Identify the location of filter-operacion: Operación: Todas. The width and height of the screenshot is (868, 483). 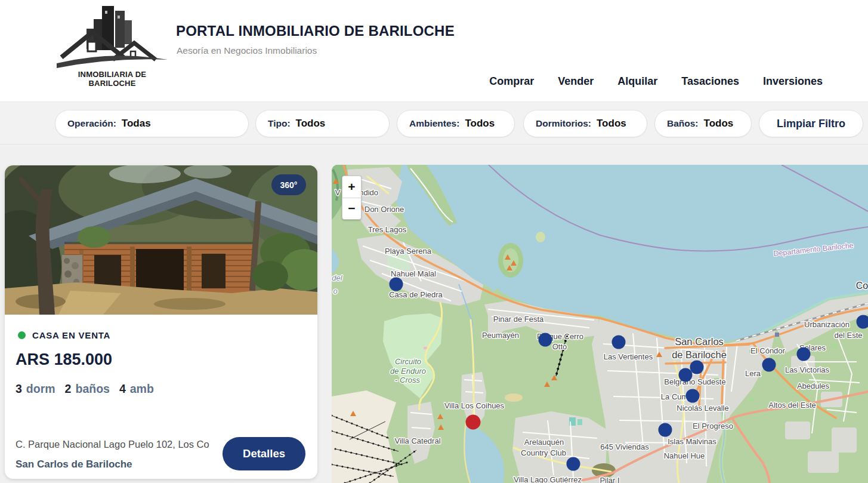
(152, 124).